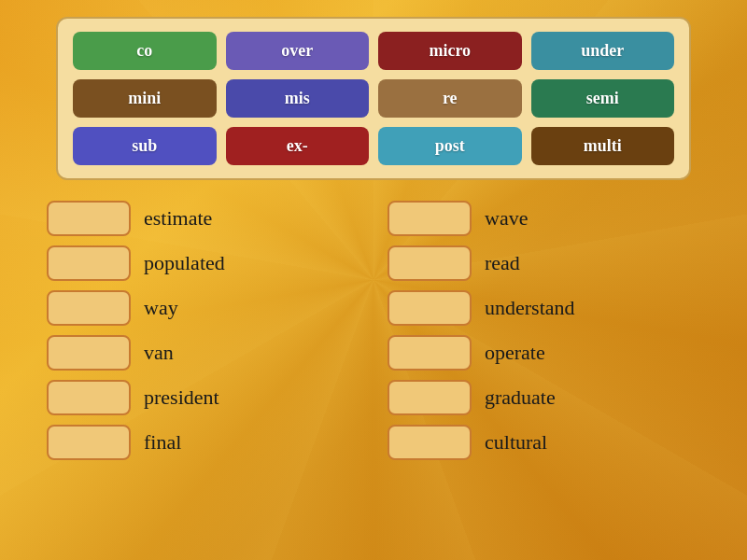 The width and height of the screenshot is (747, 560). What do you see at coordinates (543, 263) in the screenshot?
I see `word-row-right-1: read` at bounding box center [543, 263].